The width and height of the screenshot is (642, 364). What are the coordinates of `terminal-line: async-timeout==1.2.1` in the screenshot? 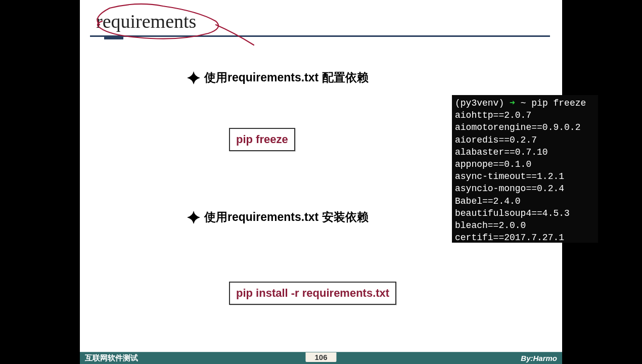 It's located at (525, 176).